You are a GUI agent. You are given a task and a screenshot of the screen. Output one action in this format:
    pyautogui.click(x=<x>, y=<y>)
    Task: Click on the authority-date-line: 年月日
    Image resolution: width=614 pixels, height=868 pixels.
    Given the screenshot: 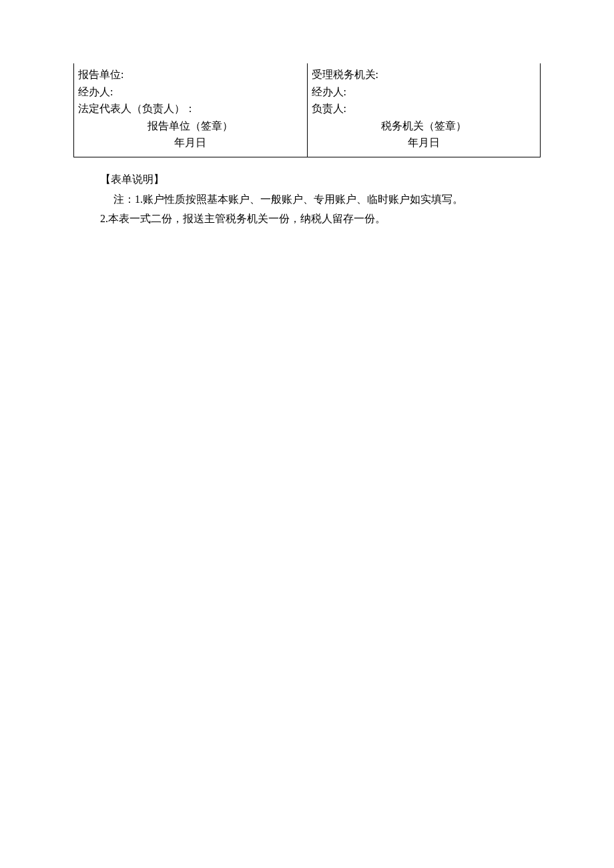 What is the action you would take?
    pyautogui.click(x=424, y=143)
    